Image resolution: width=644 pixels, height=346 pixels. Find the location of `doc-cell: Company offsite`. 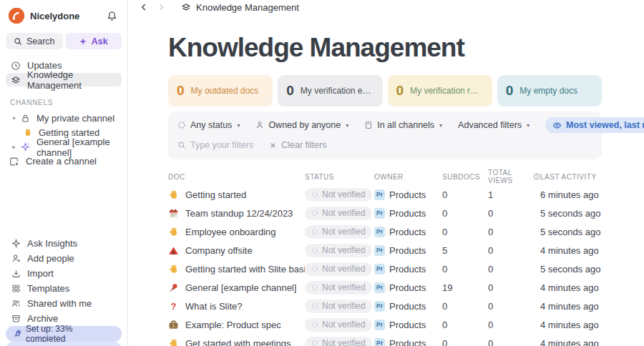

doc-cell: Company offsite is located at coordinates (236, 250).